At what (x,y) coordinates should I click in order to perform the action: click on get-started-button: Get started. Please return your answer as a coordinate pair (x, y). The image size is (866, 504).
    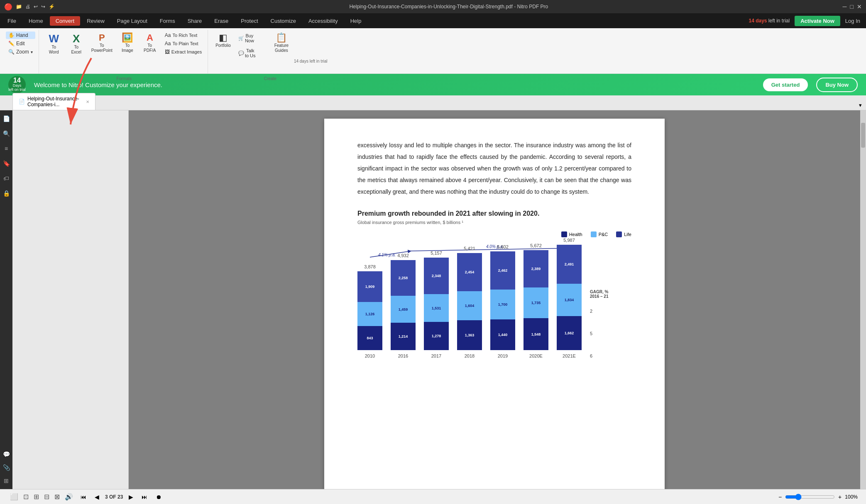
    Looking at the image, I should click on (785, 85).